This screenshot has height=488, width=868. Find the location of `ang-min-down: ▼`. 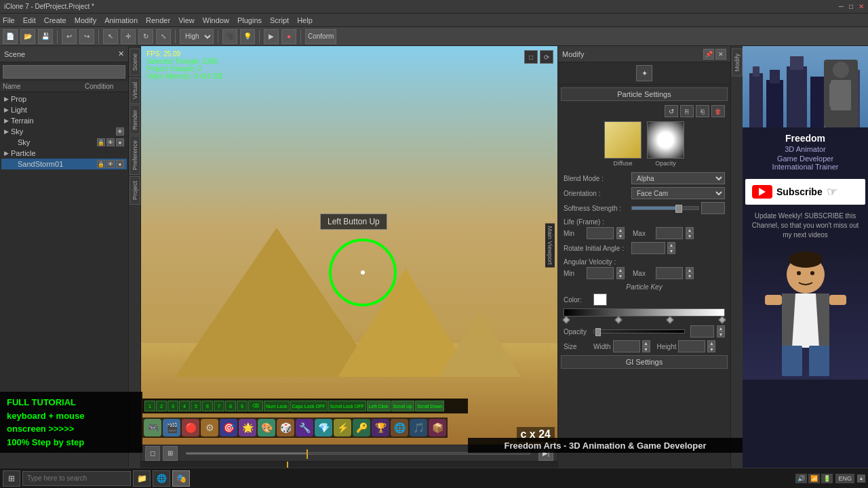

ang-min-down: ▼ is located at coordinates (620, 277).